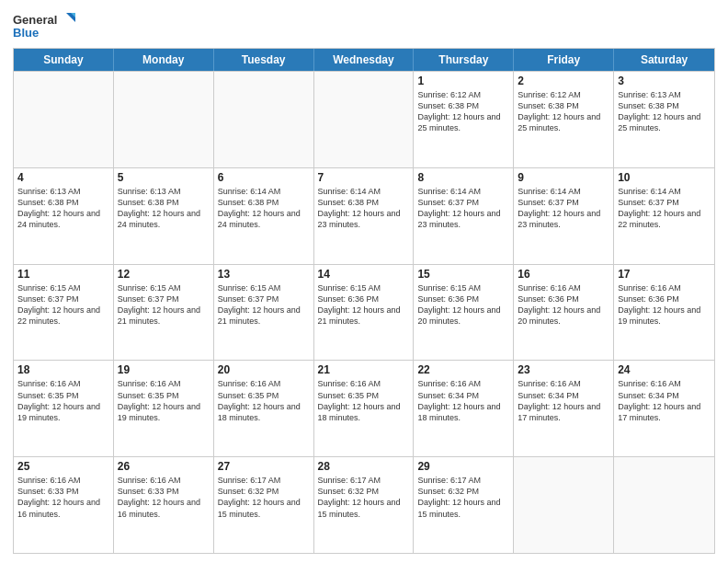  Describe the element at coordinates (463, 370) in the screenshot. I see `day-number: 22` at that location.